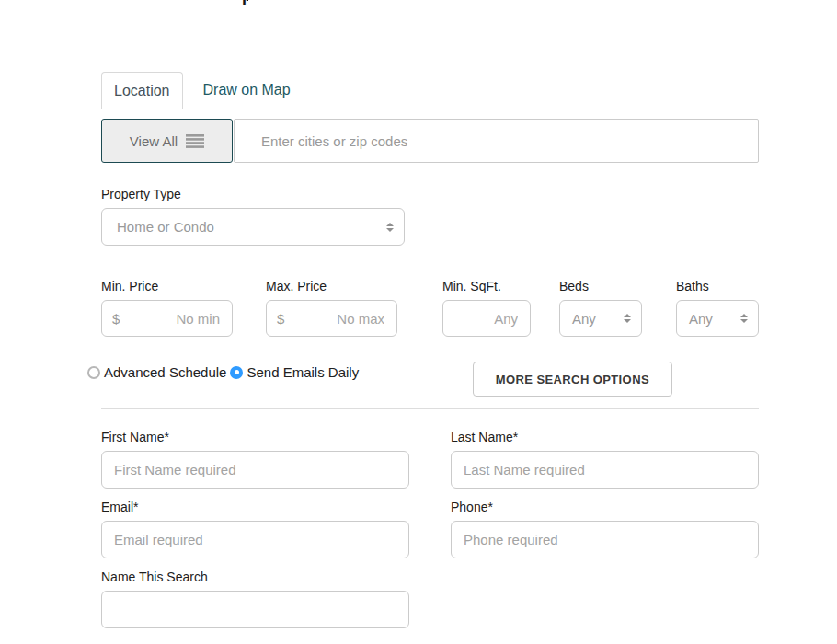 Image resolution: width=837 pixels, height=644 pixels. What do you see at coordinates (572, 379) in the screenshot?
I see `more-search-options-button: MORE SEARCH OPTIONS` at bounding box center [572, 379].